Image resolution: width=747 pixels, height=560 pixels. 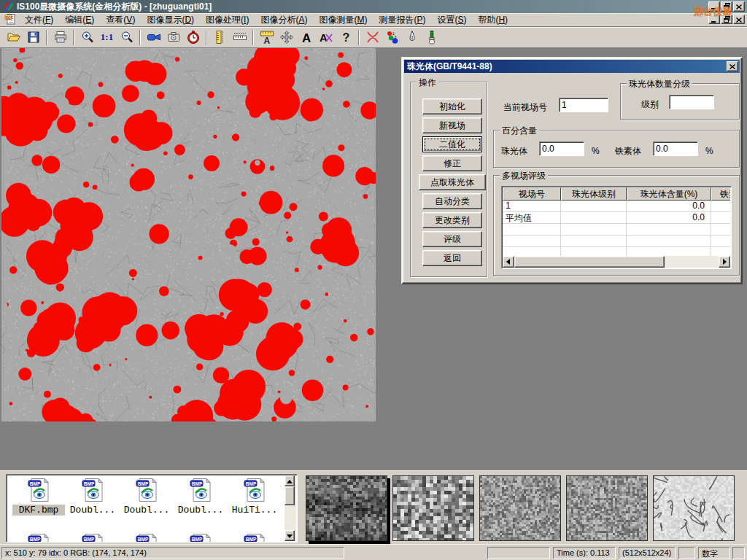 What do you see at coordinates (201, 497) in the screenshot?
I see `file-item-4: BMPDoubl...` at bounding box center [201, 497].